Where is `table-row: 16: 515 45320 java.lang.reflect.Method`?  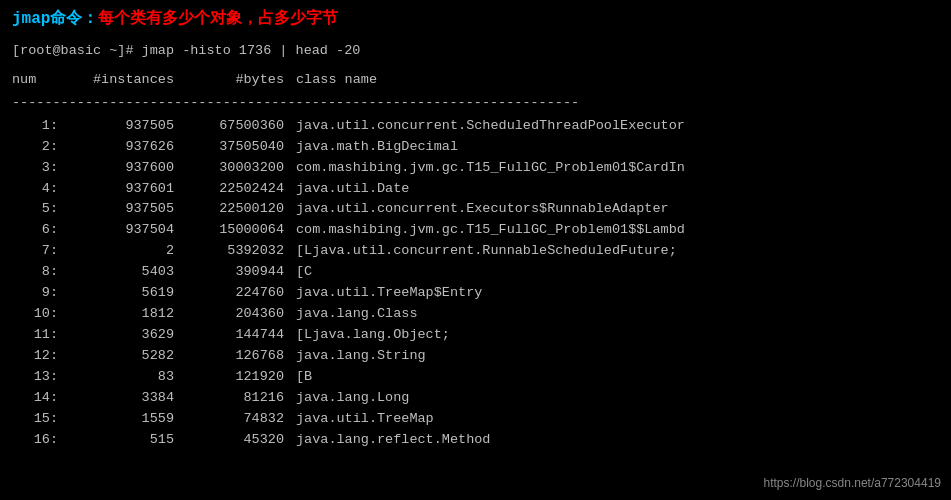
table-row: 16: 515 45320 java.lang.reflect.Method is located at coordinates (476, 440).